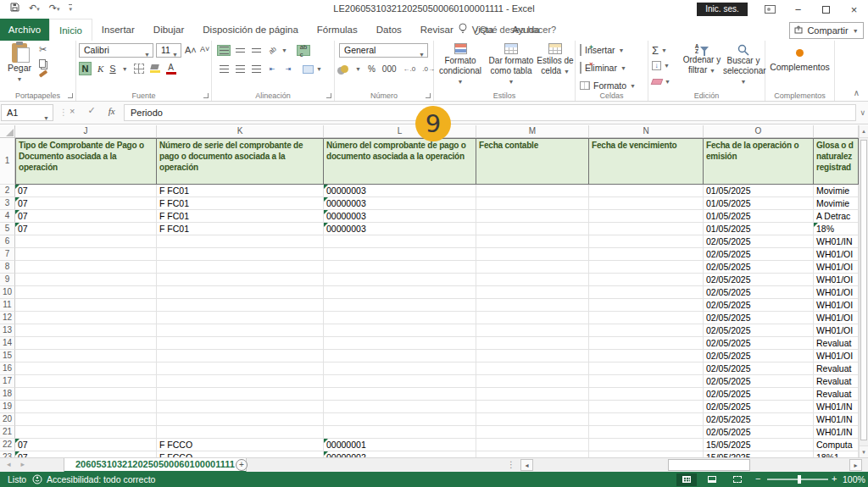 The width and height of the screenshot is (868, 487). What do you see at coordinates (86, 229) in the screenshot?
I see `cell-J5: 07` at bounding box center [86, 229].